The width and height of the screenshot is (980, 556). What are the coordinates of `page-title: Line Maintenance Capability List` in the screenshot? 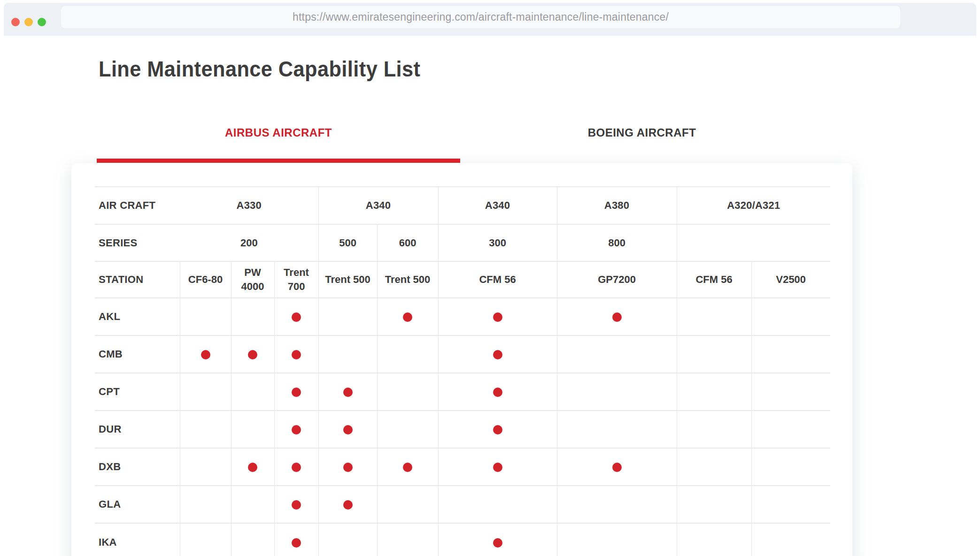 It's located at (259, 69).